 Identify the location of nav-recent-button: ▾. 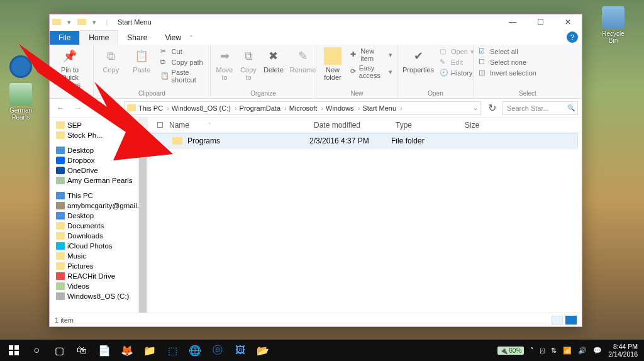
(96, 108).